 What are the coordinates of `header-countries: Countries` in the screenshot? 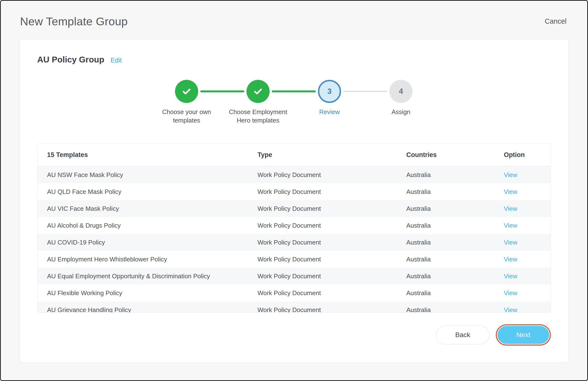 It's located at (445, 155).